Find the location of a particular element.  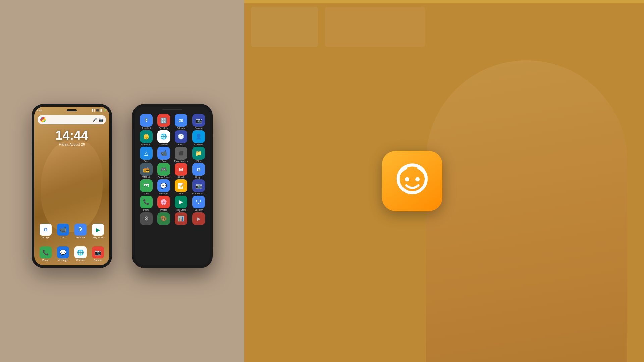

app-drive: △ Drive is located at coordinates (146, 155).